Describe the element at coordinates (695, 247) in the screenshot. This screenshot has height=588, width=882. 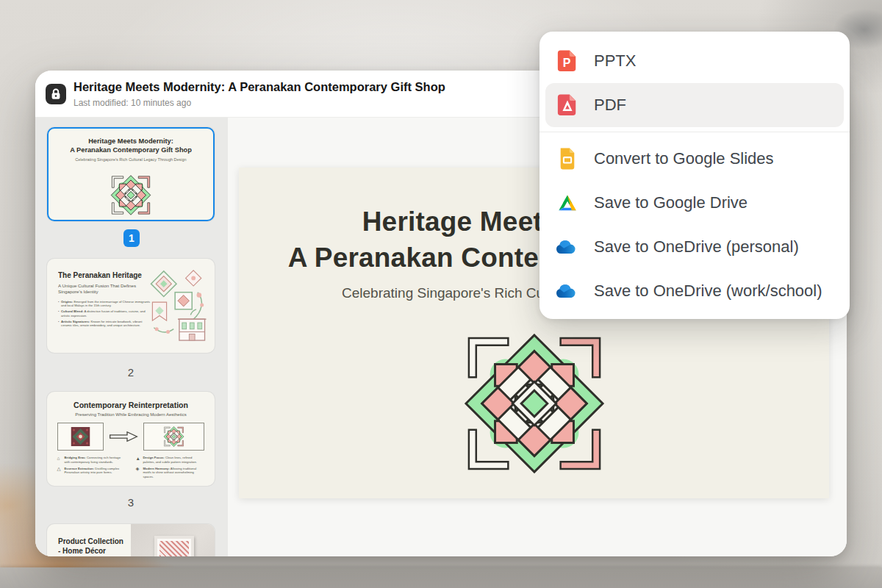
I see `menu-item-save-onedrive-personal: Save to OneDrive (personal)` at that location.